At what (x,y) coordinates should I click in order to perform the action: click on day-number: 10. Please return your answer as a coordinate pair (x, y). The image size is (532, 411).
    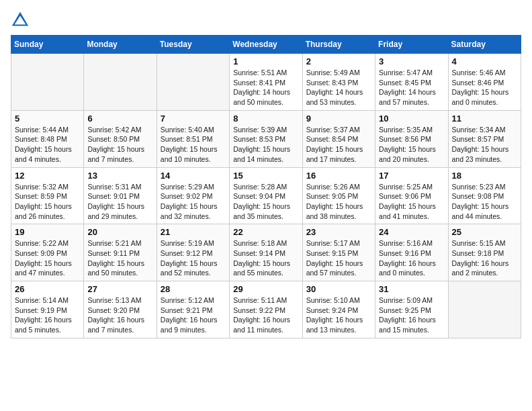
    Looking at the image, I should click on (411, 118).